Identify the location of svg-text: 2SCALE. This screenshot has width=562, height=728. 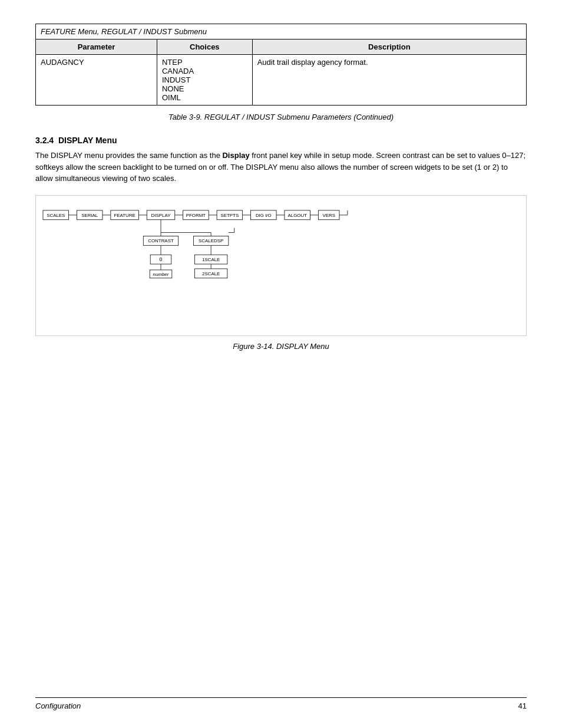
(211, 274).